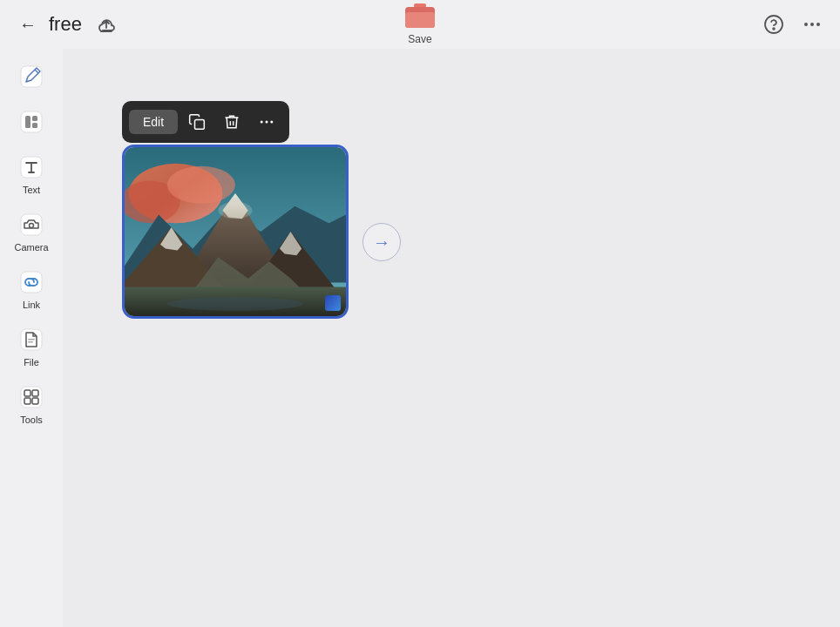 The image size is (840, 627). What do you see at coordinates (267, 122) in the screenshot?
I see `more-button` at bounding box center [267, 122].